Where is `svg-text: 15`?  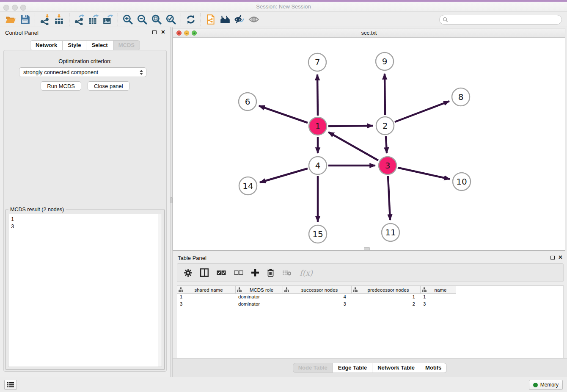 svg-text: 15 is located at coordinates (317, 234).